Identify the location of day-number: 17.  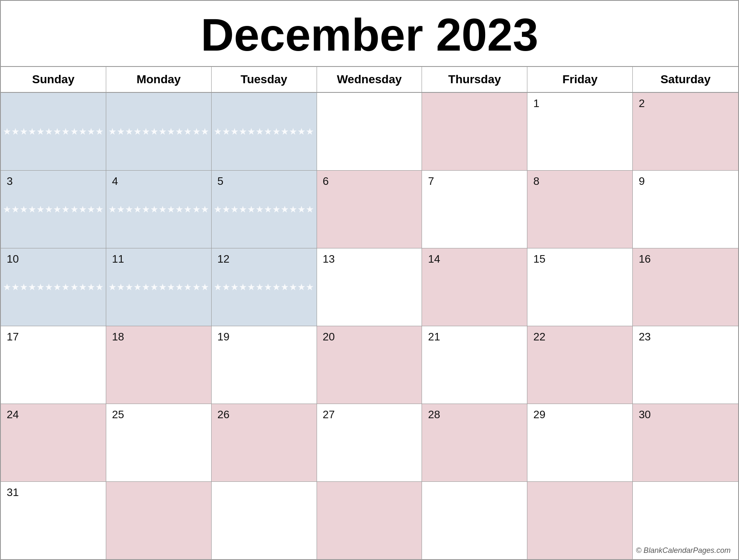
(54, 337).